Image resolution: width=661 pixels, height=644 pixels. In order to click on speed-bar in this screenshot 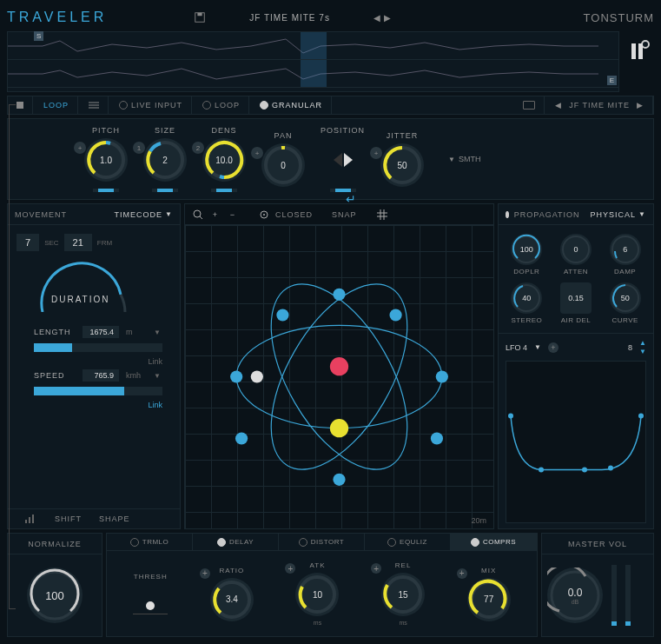, I will do `click(98, 391)`.